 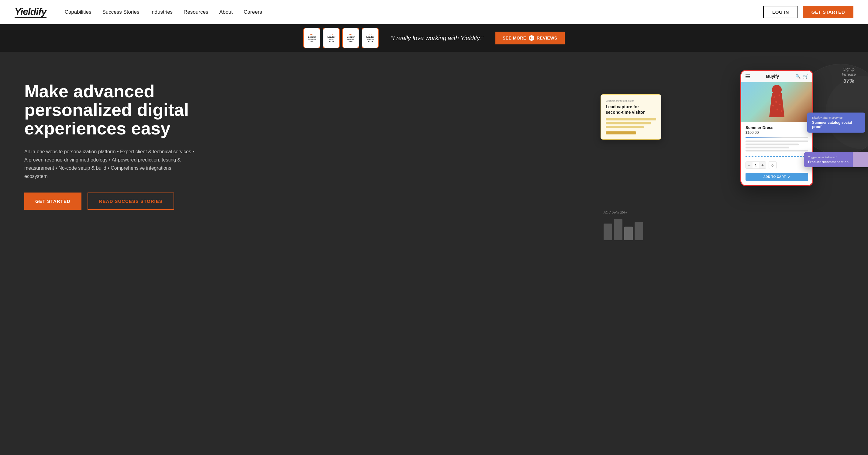 What do you see at coordinates (828, 12) in the screenshot?
I see `get-started-nav-button: GET STARTED` at bounding box center [828, 12].